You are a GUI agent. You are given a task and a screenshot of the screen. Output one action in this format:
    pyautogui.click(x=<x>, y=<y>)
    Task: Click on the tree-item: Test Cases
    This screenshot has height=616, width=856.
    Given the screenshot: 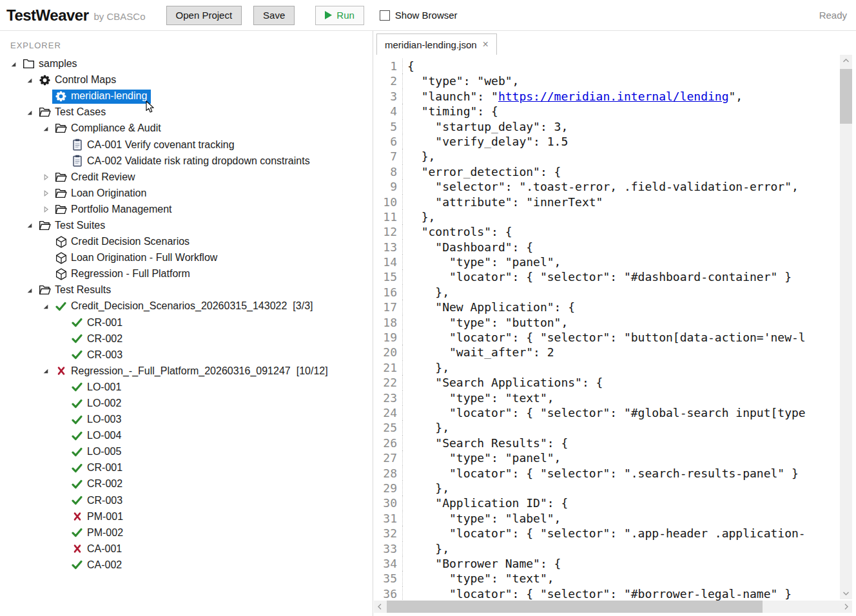 What is the action you would take?
    pyautogui.click(x=186, y=112)
    